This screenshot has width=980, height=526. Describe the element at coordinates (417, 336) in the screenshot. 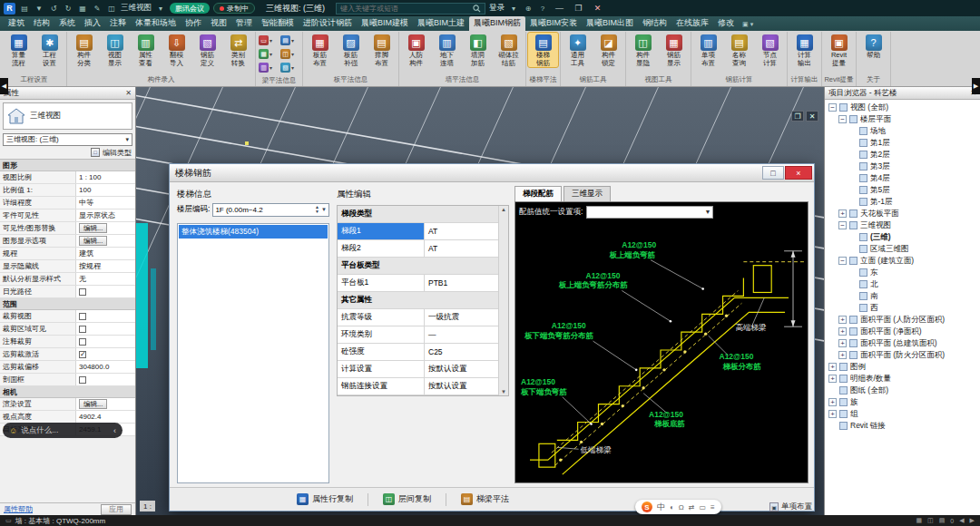

I see `table-row: 环境类别—` at that location.